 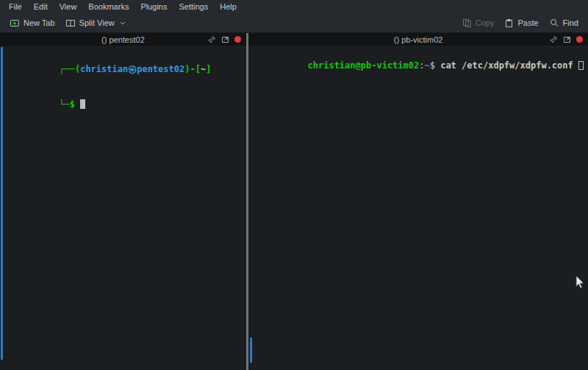 What do you see at coordinates (96, 23) in the screenshot?
I see `split-view-button: Split View` at bounding box center [96, 23].